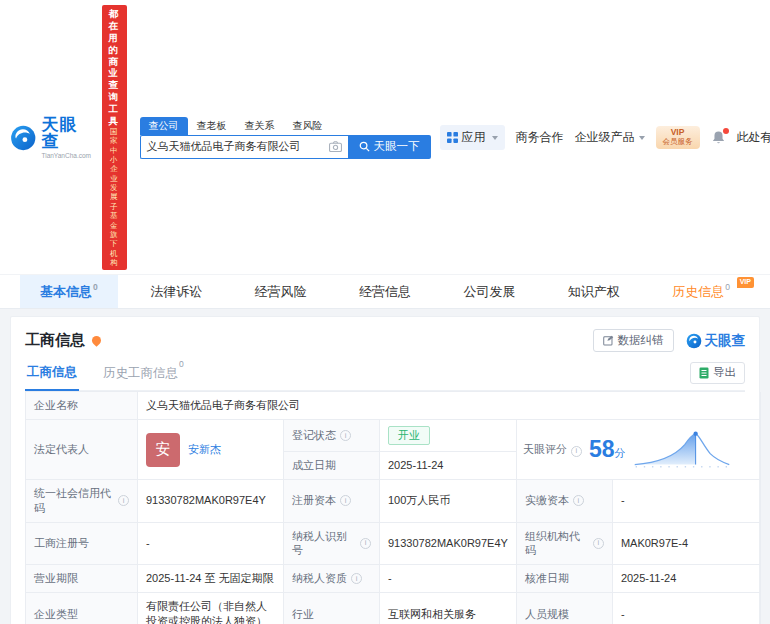 This screenshot has width=770, height=624. What do you see at coordinates (565, 608) in the screenshot?
I see `label-staff-size: 人员规模` at bounding box center [565, 608].